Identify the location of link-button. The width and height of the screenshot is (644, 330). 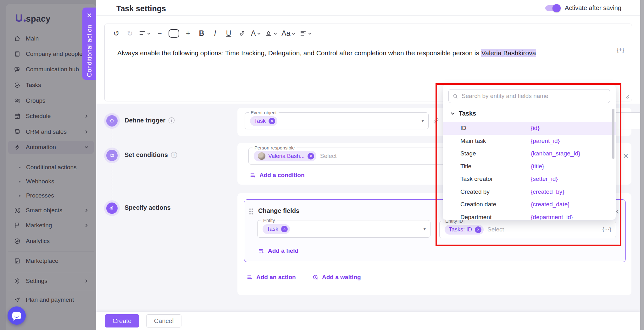
(242, 33).